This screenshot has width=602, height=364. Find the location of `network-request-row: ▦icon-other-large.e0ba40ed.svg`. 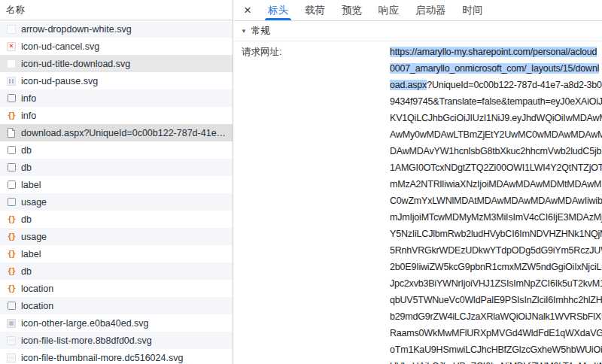

network-request-row: ▦icon-other-large.e0ba40ed.svg is located at coordinates (116, 323).